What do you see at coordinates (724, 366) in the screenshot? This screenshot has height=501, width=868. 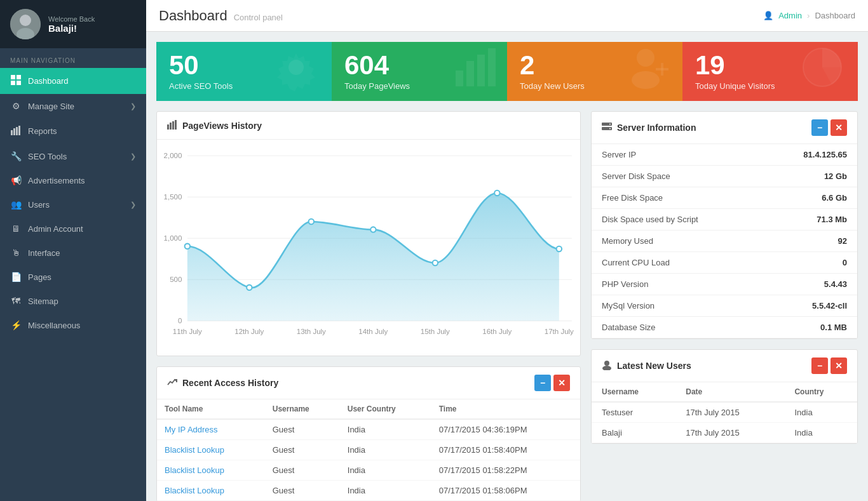 I see `panel-header: Latest New Users − ✕` at bounding box center [724, 366].